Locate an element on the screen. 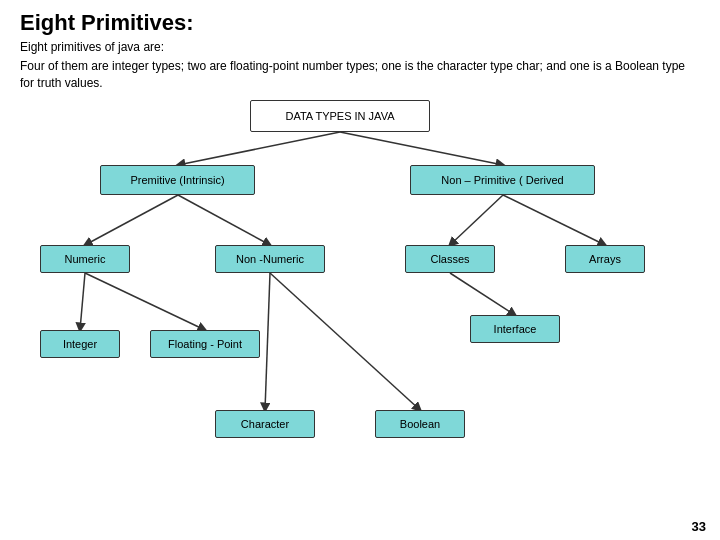 The width and height of the screenshot is (720, 540). node-integer: Integer is located at coordinates (80, 344).